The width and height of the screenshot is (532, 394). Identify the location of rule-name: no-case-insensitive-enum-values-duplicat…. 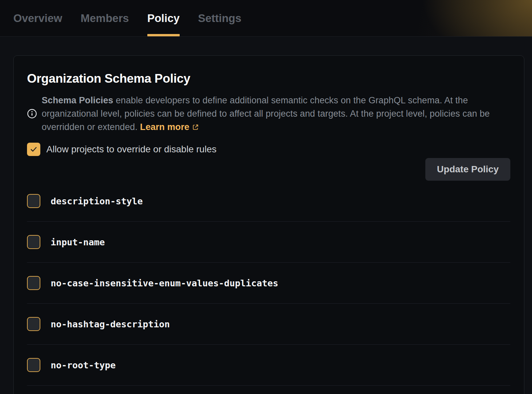
(165, 283).